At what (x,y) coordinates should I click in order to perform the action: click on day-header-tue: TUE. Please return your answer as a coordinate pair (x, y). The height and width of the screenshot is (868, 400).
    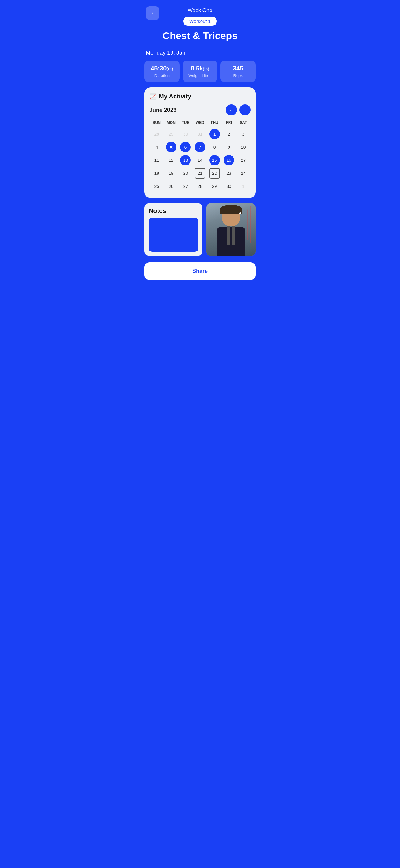
    Looking at the image, I should click on (186, 123).